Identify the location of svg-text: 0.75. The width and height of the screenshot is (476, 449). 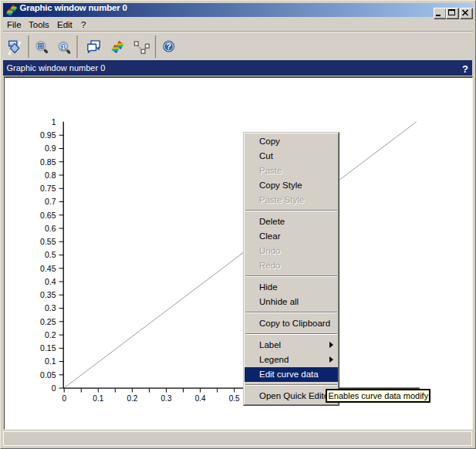
(48, 188).